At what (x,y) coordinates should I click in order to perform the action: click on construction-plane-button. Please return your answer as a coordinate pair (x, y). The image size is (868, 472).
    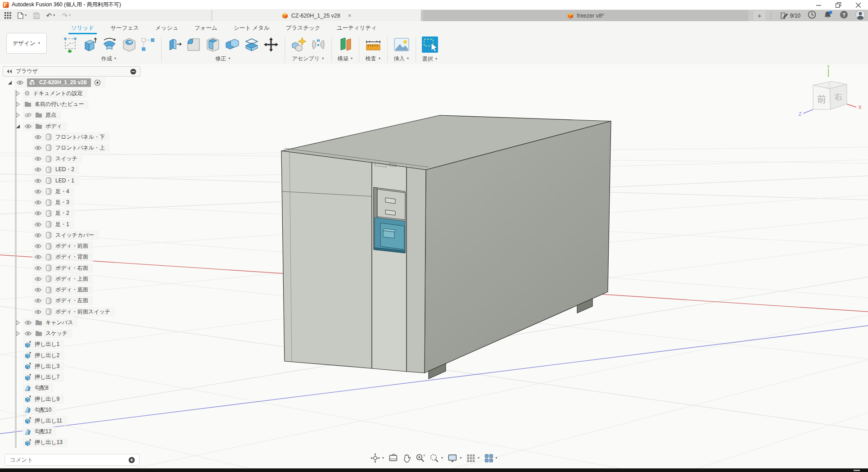
    Looking at the image, I should click on (345, 45).